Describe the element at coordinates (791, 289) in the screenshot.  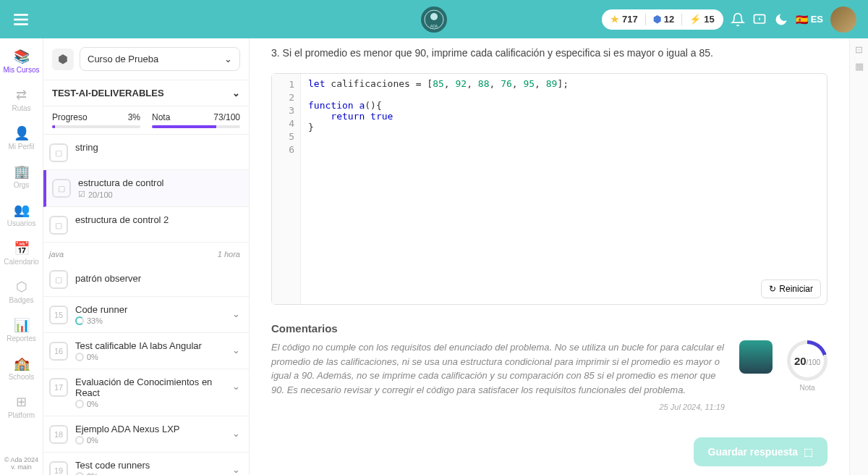
I see `reset-button: ↻Reiniciar` at that location.